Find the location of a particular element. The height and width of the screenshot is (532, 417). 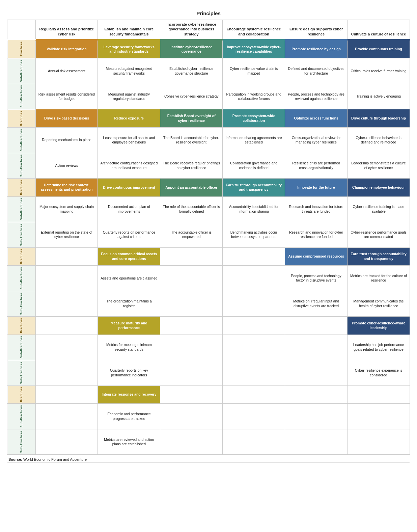

practice-row: PracticesValidate risk integrationLevera… is located at coordinates (208, 49).